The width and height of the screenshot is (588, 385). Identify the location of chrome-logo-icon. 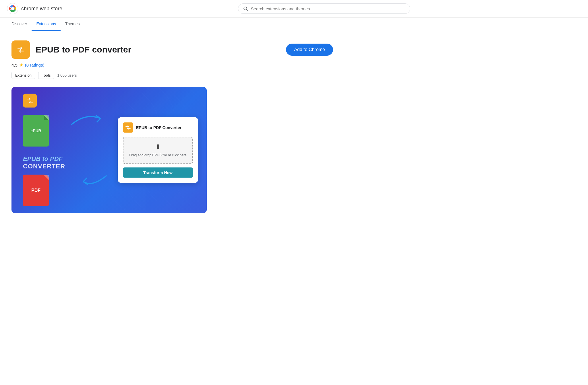
(13, 9).